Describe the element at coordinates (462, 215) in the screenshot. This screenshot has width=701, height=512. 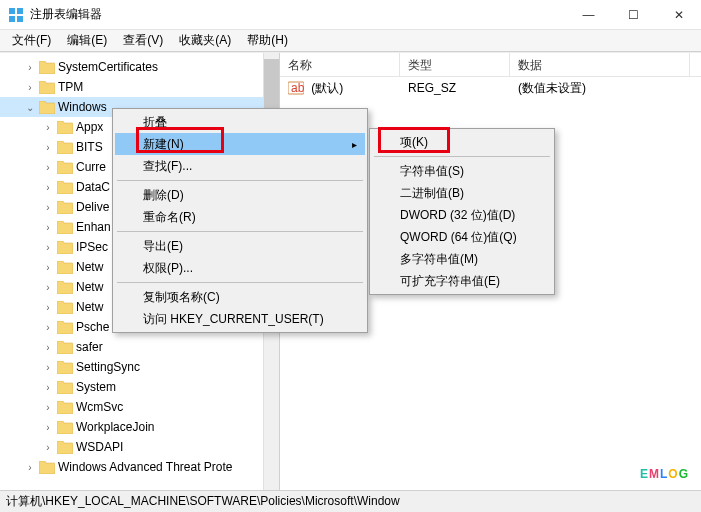
I see `ctx-new-dword: DWORD (32 位)值(D)` at that location.